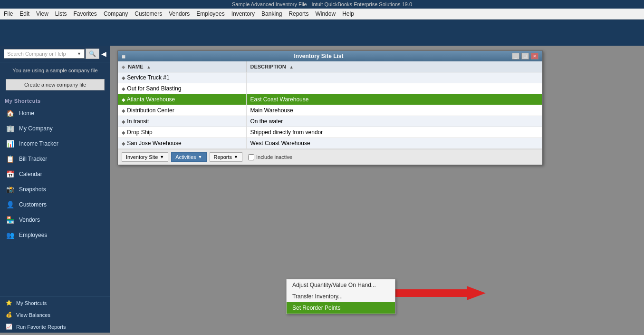 This screenshot has width=644, height=335. Describe the element at coordinates (55, 128) in the screenshot. I see `sidebar-item-my-company: 🏢 My Company` at that location.